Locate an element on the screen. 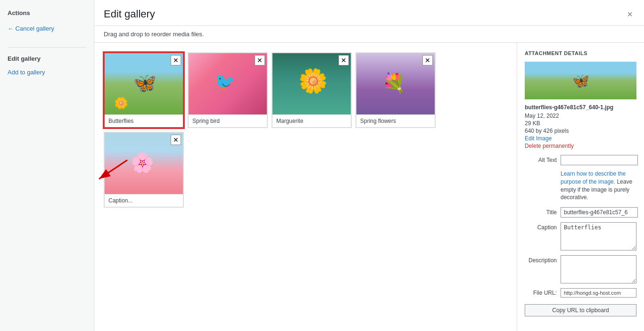  remove-spring-bird-button: ✕ is located at coordinates (260, 60).